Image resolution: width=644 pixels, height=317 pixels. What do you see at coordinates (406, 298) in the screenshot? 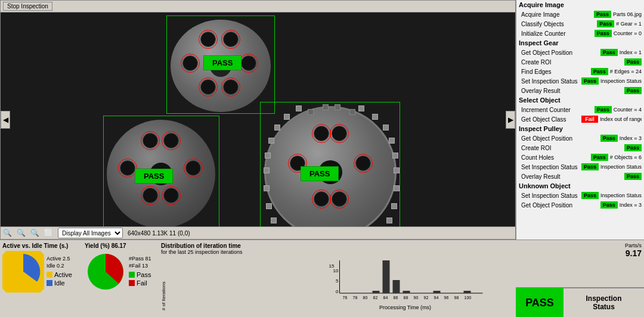
I see `svg-text: 88` at bounding box center [406, 298].